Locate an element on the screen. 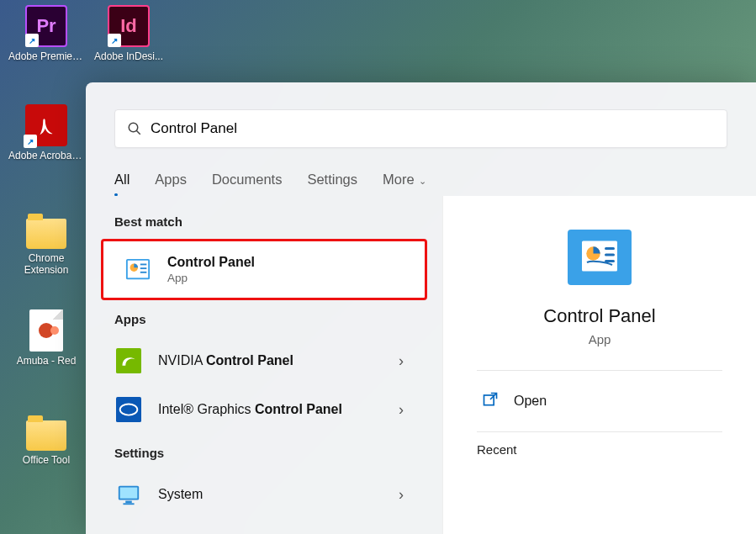 The width and height of the screenshot is (756, 534). desktop-icon-label: Adobe Acrobat DC is located at coordinates (46, 156).